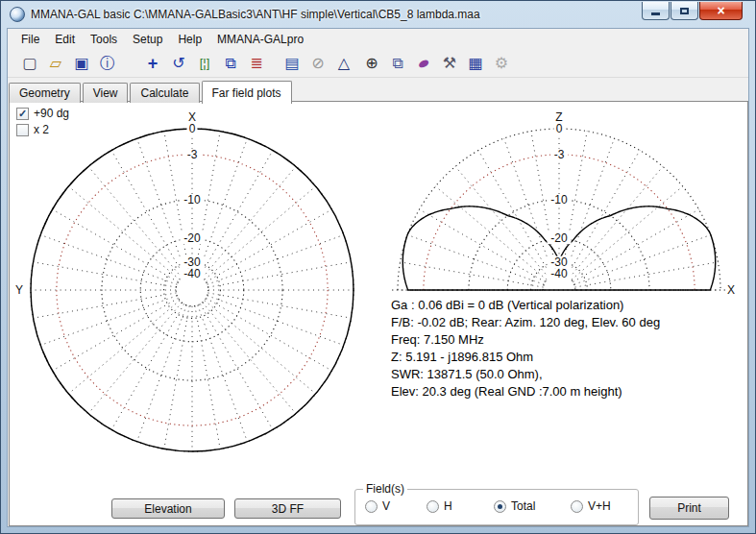 The height and width of the screenshot is (534, 756). Describe the element at coordinates (655, 12) in the screenshot. I see `minimize-button` at that location.